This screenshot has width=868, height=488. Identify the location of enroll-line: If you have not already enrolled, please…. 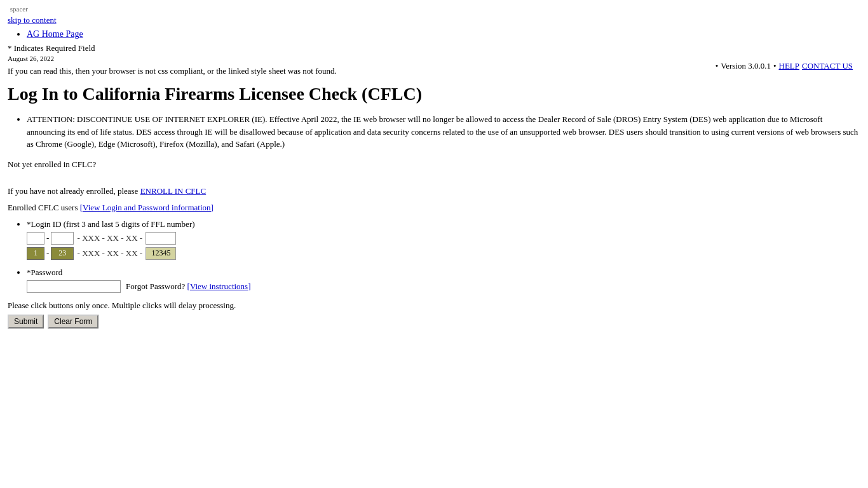
(434, 191).